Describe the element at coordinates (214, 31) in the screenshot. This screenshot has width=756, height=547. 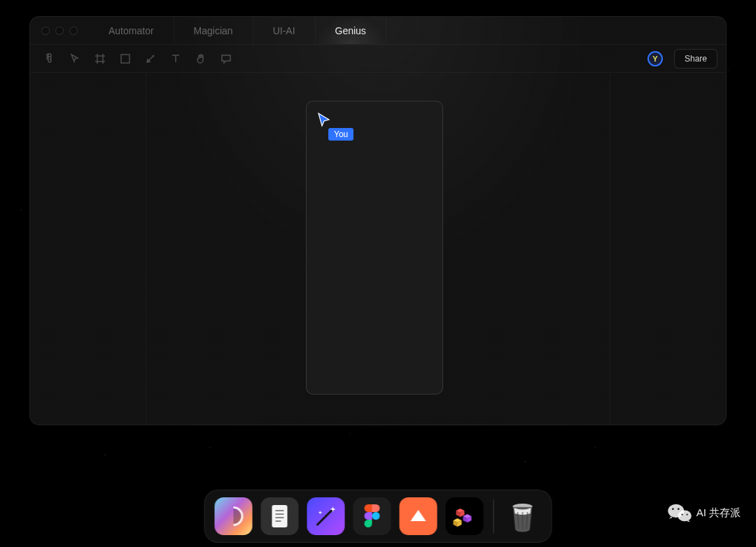
I see `tab-magician: Magician` at that location.